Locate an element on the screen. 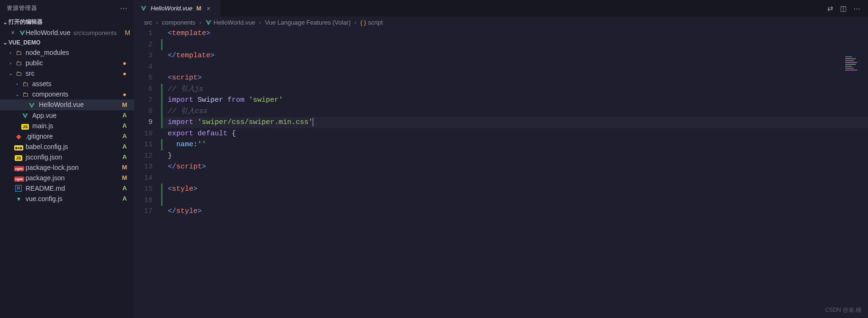  item-icon: 🄼 is located at coordinates (18, 188).